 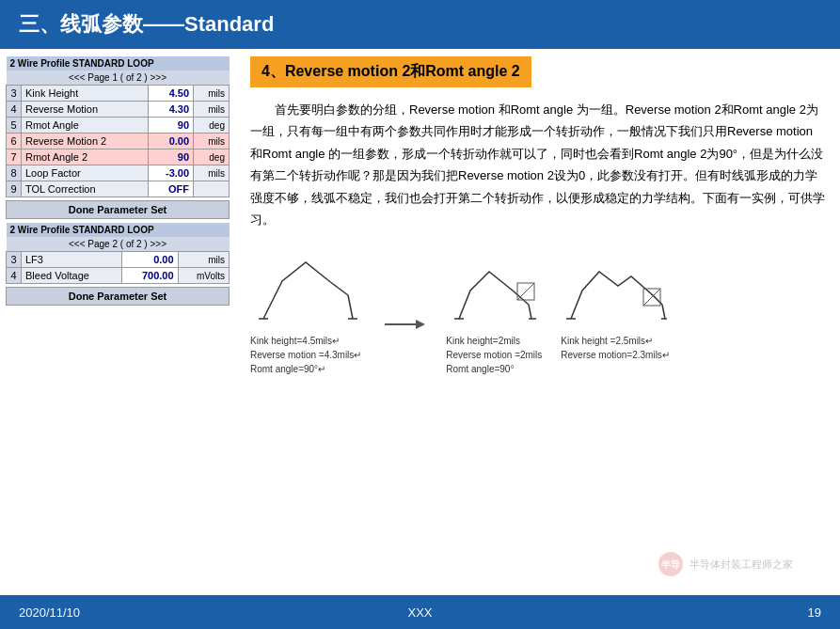 What do you see at coordinates (119, 126) in the screenshot?
I see `table-row: 5 Rmot Angle 90 deg` at bounding box center [119, 126].